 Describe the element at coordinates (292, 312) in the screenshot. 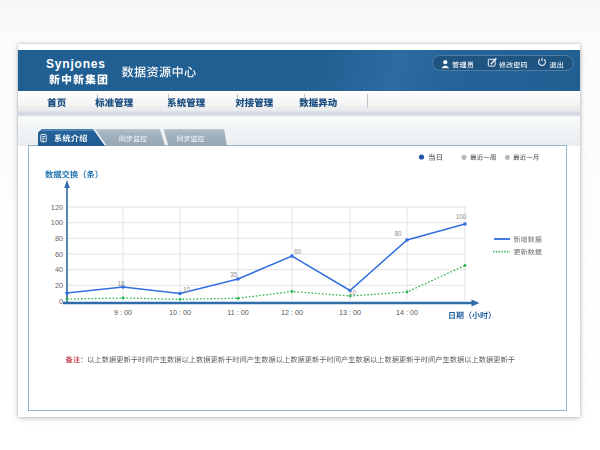

I see `svg-text: 12 : 00` at that location.